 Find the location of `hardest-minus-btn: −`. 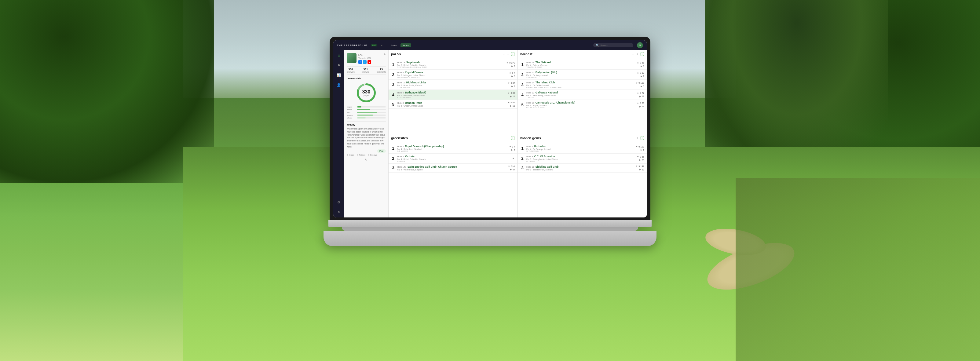

hardest-minus-btn: − is located at coordinates (633, 54).